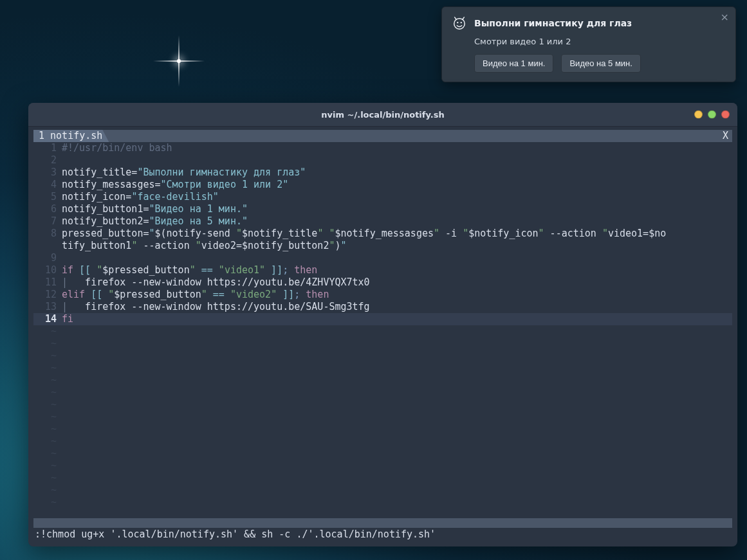 The width and height of the screenshot is (747, 560). What do you see at coordinates (600, 41) in the screenshot?
I see `notification-message: Смотри видео 1 или 2` at bounding box center [600, 41].